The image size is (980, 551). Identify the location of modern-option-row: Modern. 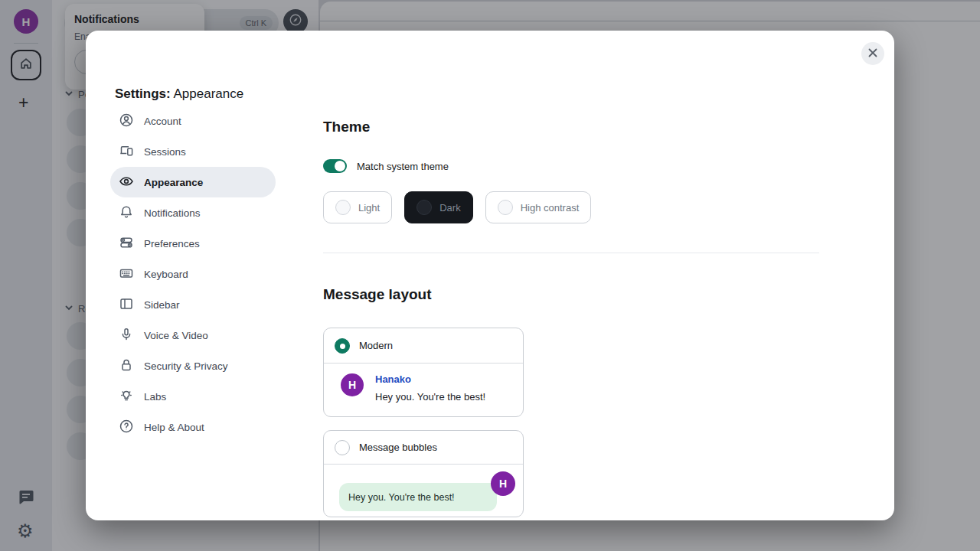
(423, 346).